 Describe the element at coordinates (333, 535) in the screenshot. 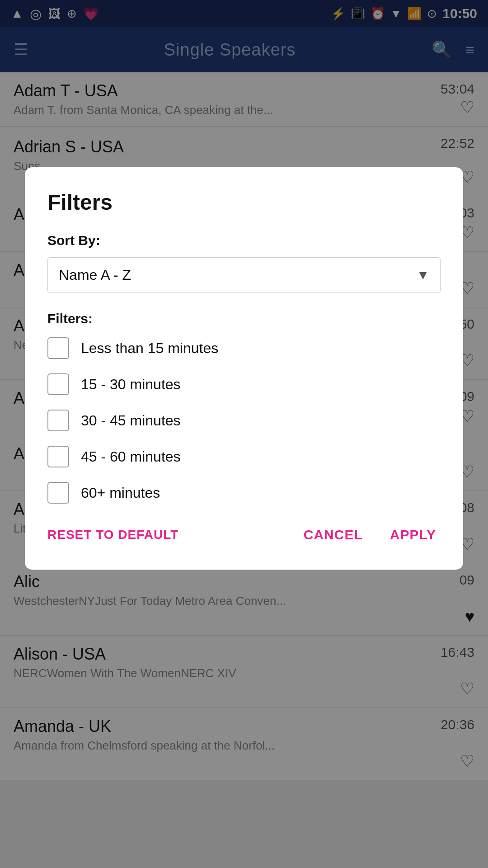

I see `cancel-button: CANCEL` at that location.